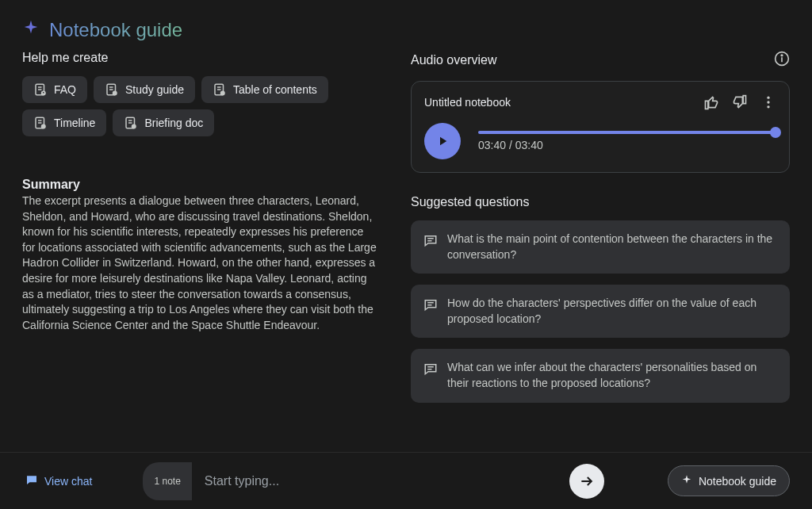 This screenshot has height=509, width=812. Describe the element at coordinates (729, 480) in the screenshot. I see `notebook-guide-button: Notebook guide` at that location.